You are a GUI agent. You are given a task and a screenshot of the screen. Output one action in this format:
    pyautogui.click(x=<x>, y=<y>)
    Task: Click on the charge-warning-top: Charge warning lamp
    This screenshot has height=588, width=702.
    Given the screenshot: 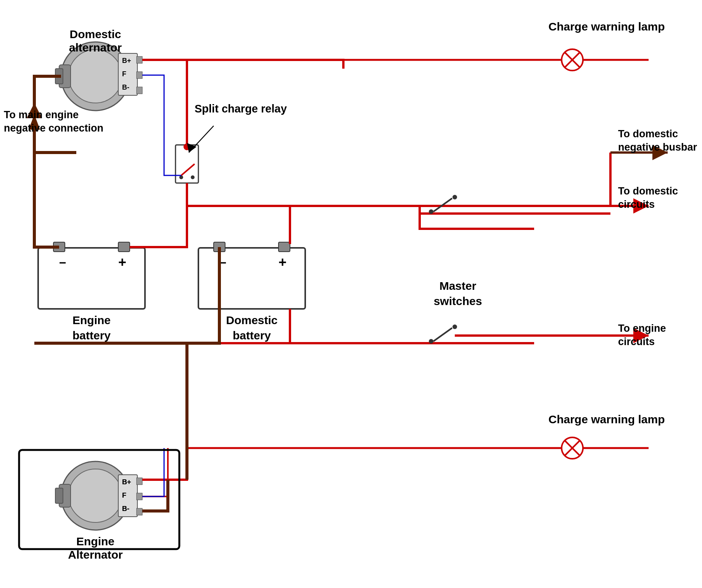 What is the action you would take?
    pyautogui.click(x=607, y=27)
    